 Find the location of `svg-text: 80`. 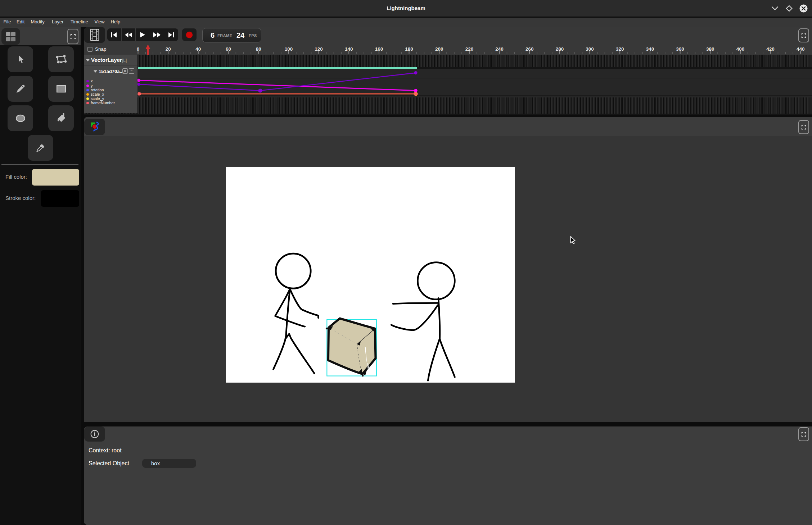

svg-text: 80 is located at coordinates (258, 49).